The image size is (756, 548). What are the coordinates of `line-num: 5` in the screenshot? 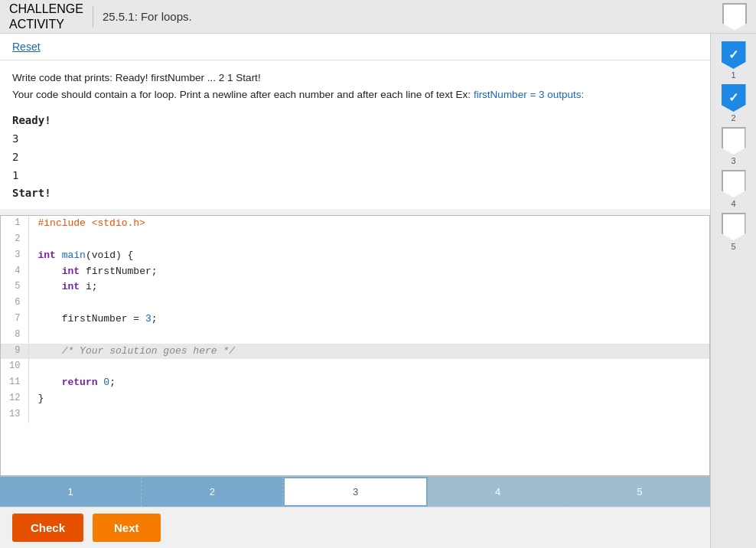 It's located at (15, 288).